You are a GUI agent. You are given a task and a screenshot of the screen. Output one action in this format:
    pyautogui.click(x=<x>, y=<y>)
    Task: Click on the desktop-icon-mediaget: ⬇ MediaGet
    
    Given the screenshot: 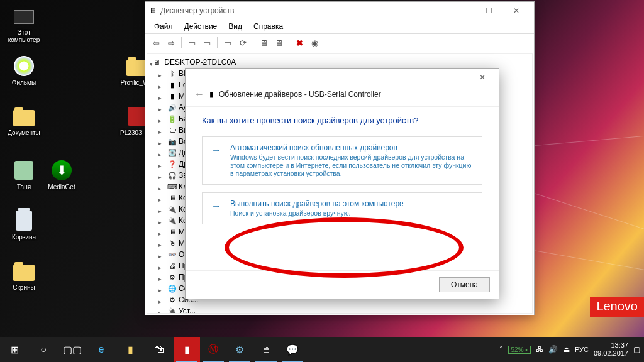 What is the action you would take?
    pyautogui.click(x=62, y=175)
    